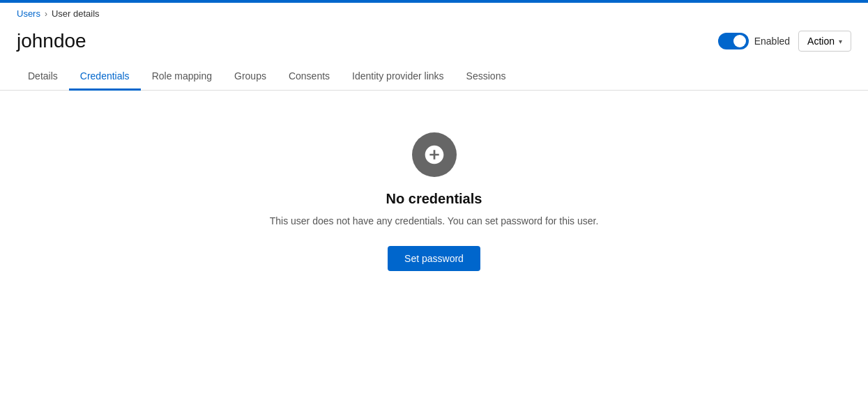 Image resolution: width=868 pixels, height=416 pixels. I want to click on breadcrumb-users-link: Users, so click(29, 14).